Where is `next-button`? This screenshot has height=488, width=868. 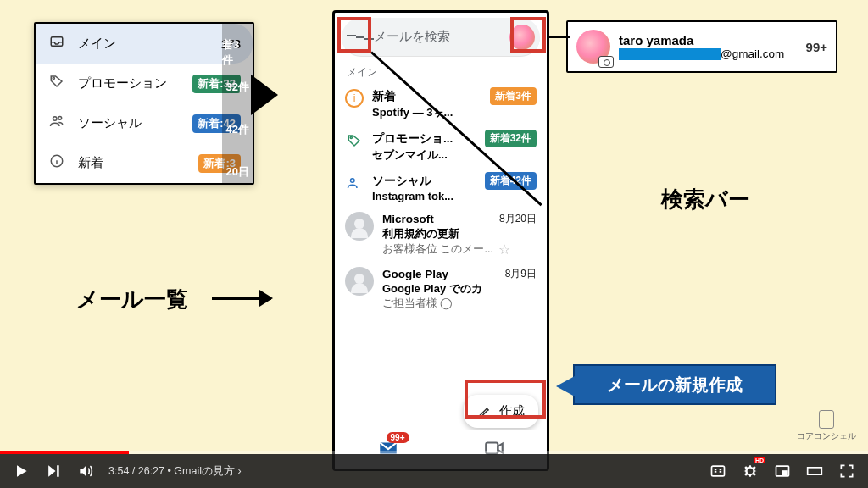 next-button is located at coordinates (53, 471).